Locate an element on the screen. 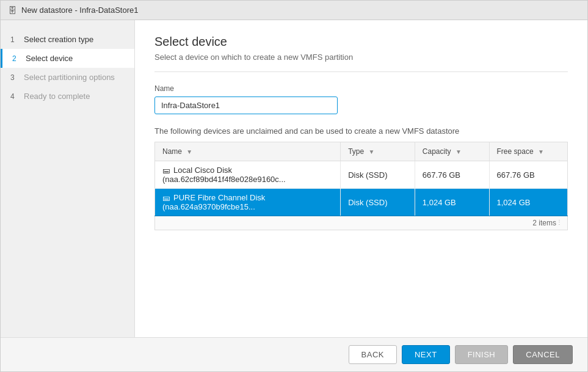 The height and width of the screenshot is (372, 588). disk-icon-0: 🖴 is located at coordinates (166, 170).